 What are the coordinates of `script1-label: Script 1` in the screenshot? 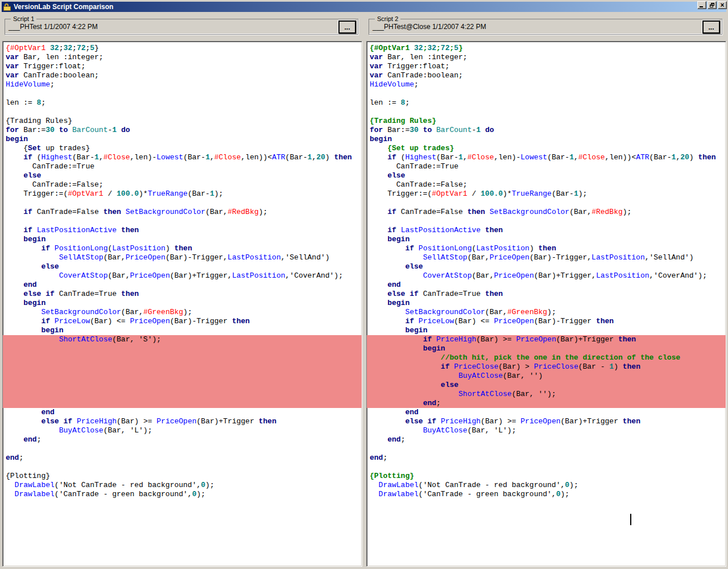 It's located at (24, 19).